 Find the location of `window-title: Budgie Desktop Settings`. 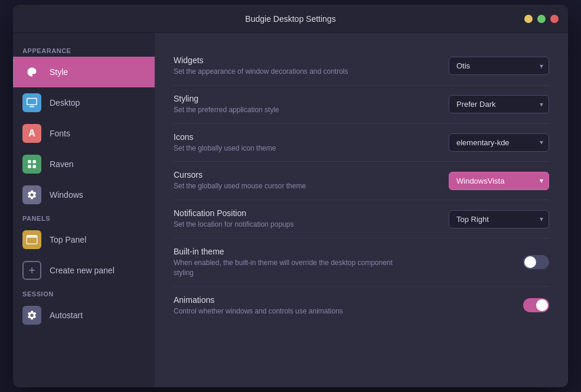

window-title: Budgie Desktop Settings is located at coordinates (290, 19).